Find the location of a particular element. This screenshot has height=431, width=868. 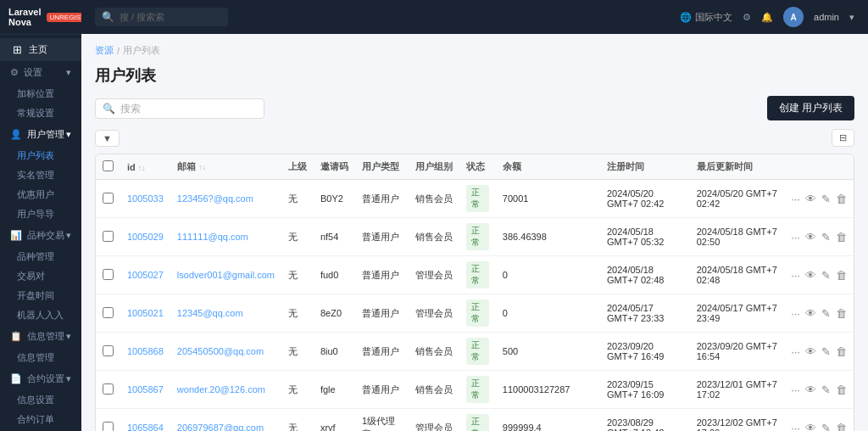

row-id-link: 1065864 is located at coordinates (146, 427).